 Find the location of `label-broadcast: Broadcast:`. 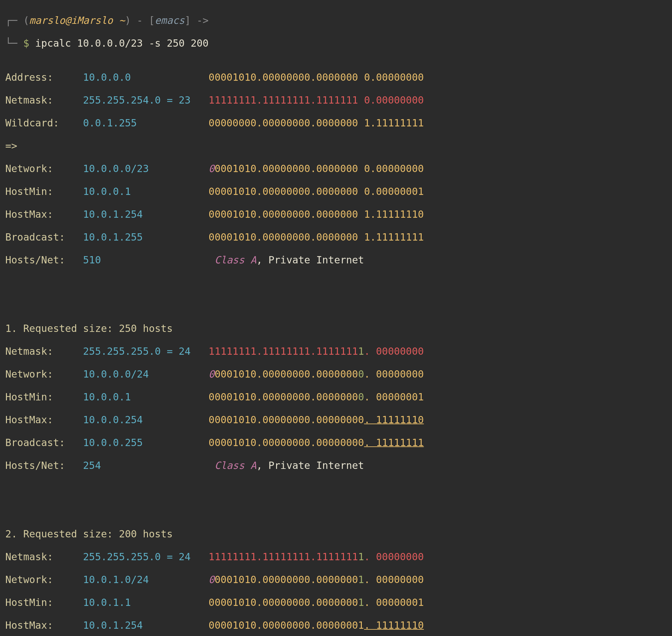

label-broadcast: Broadcast: is located at coordinates (44, 237).